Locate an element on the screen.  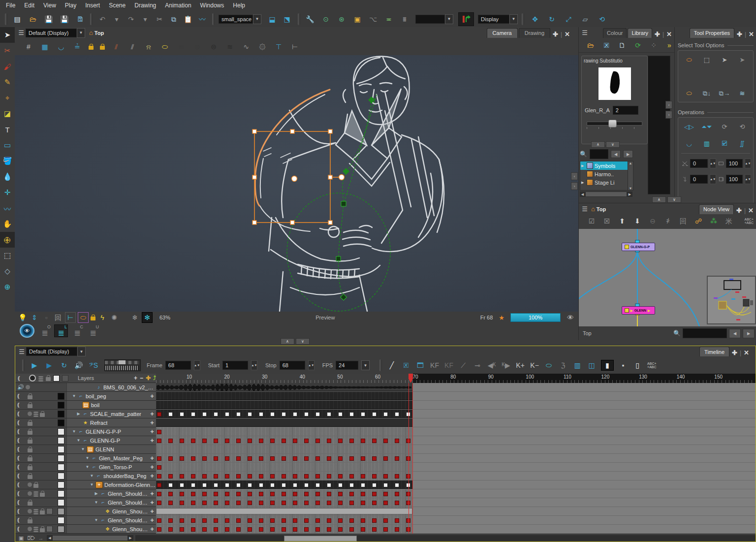
layer-row-Glenn_ShoulderB: ((▼⌐Glenn_ShoulderB+ is located at coordinates (86, 520).